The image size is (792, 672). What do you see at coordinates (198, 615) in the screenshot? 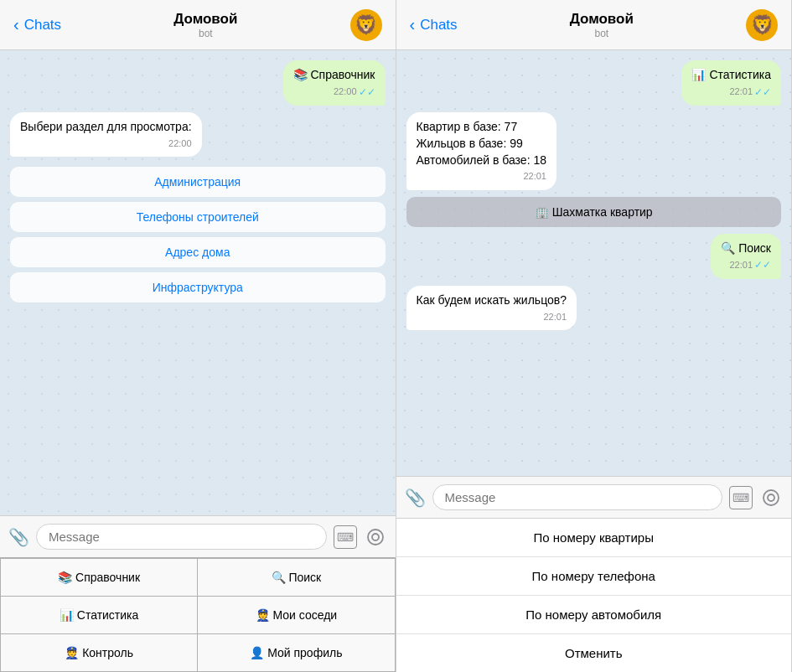
I see `left-keyboard-area: 📚 Справочник 🔍 Поиск 📊 Статистика 👮 Мои …` at bounding box center [198, 615].